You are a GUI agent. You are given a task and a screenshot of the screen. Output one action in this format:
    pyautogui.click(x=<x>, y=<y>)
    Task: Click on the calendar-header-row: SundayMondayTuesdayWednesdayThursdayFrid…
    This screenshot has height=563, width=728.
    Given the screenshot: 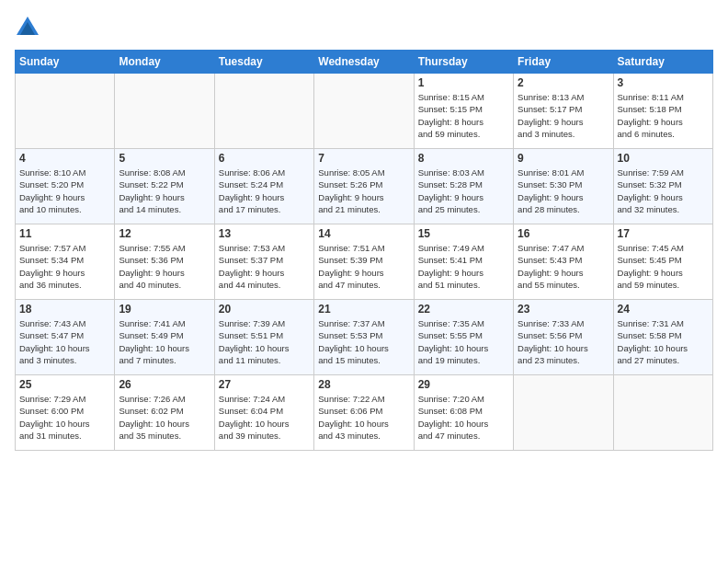 What is the action you would take?
    pyautogui.click(x=364, y=63)
    